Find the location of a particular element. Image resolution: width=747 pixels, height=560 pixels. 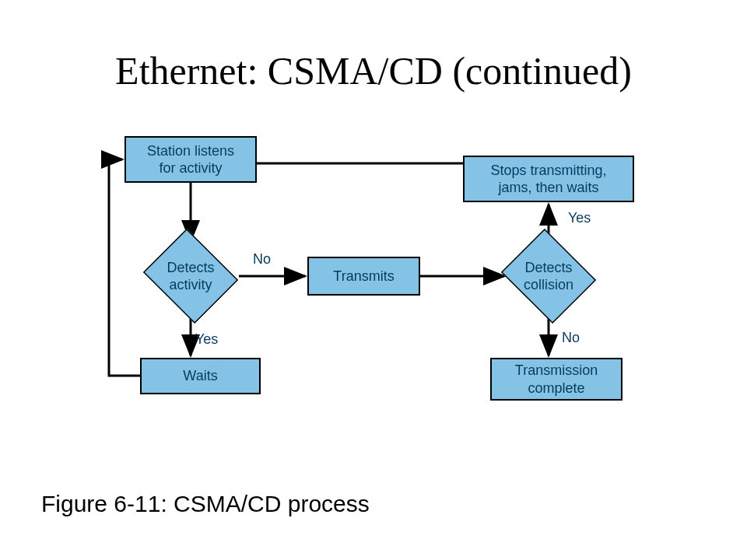

node-detects-collision: Detects collision is located at coordinates (549, 276).